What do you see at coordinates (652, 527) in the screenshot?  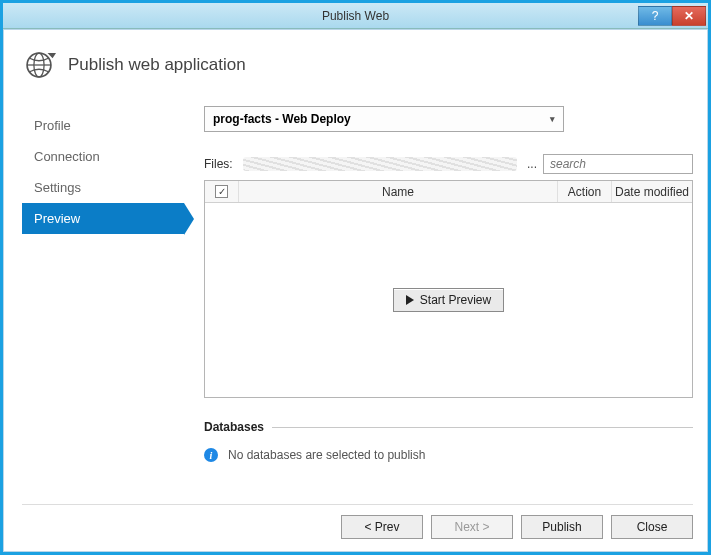 I see `close-button: Close` at bounding box center [652, 527].